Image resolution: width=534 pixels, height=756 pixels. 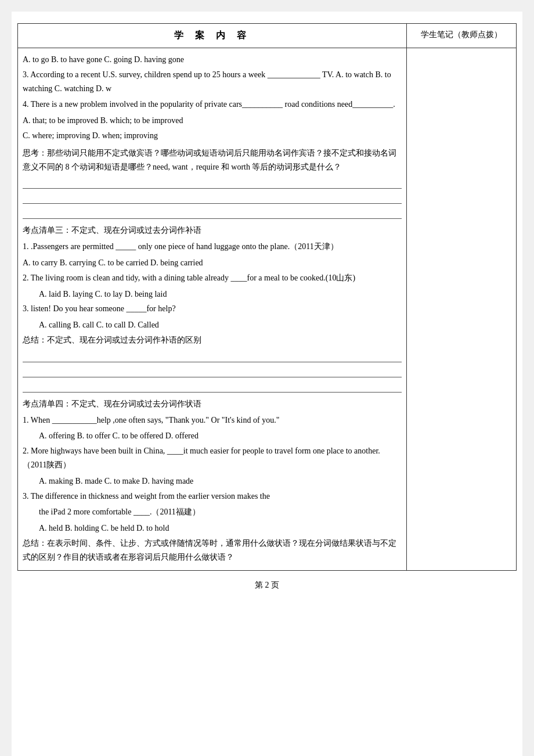 What do you see at coordinates (212, 263) in the screenshot?
I see `s3-q1-options: A. to carry B. carrying C. to be carried…` at bounding box center [212, 263].